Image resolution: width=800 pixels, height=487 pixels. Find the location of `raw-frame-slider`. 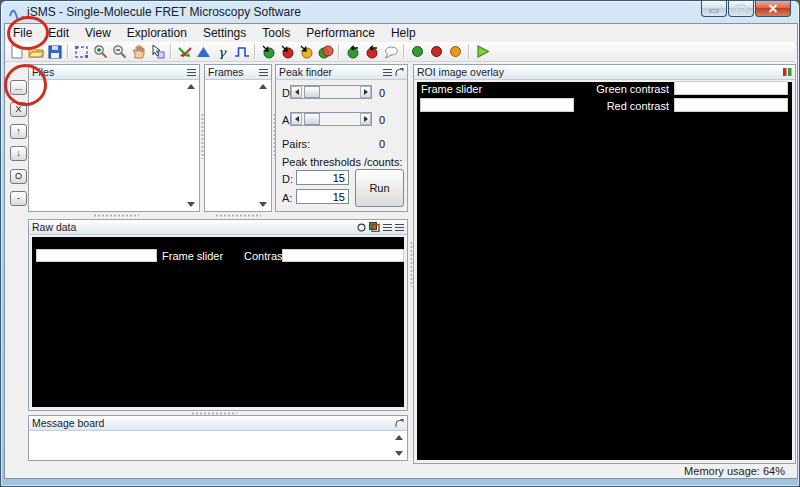

raw-frame-slider is located at coordinates (96, 256).